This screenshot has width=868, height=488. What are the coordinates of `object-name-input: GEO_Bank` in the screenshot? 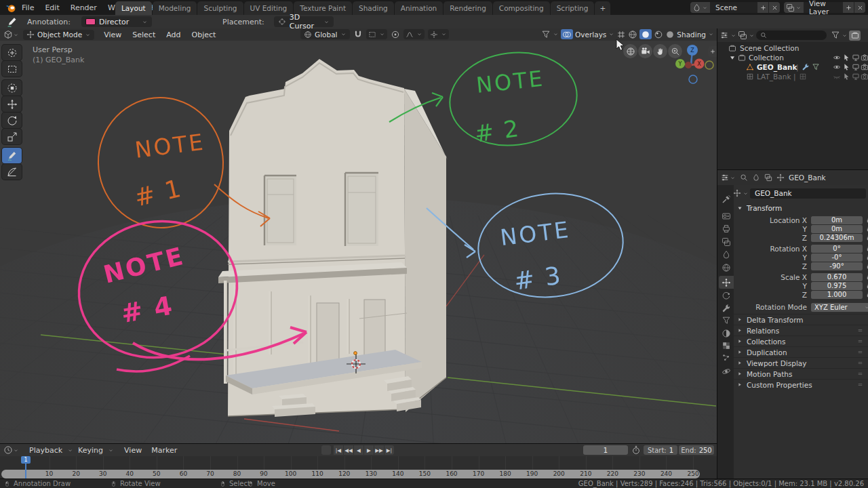 It's located at (808, 194).